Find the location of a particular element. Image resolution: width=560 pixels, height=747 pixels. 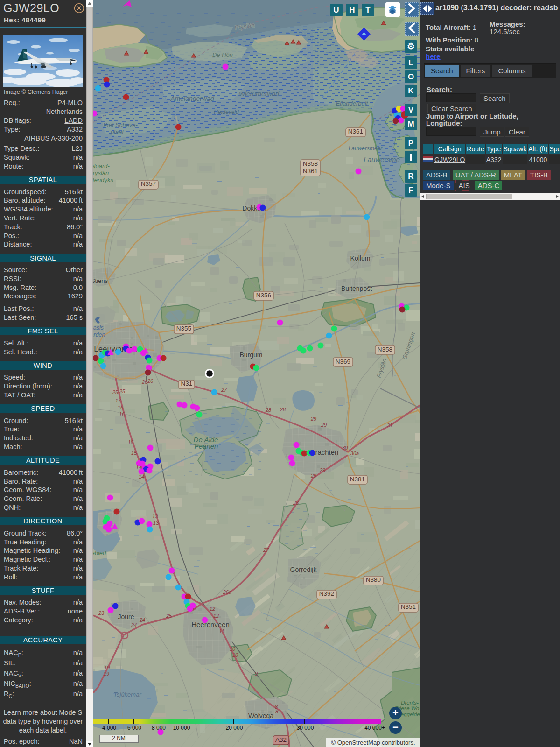

svg-text: Wierumerwad is located at coordinates (259, 94).